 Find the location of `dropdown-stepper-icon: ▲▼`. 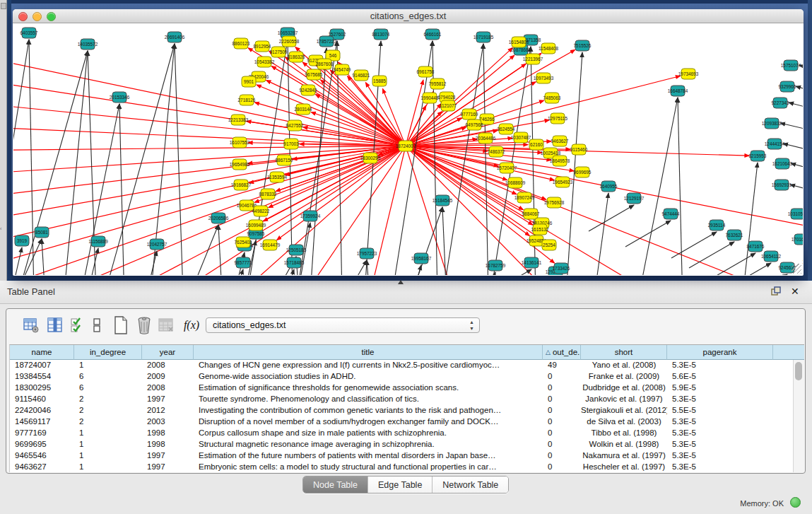

dropdown-stepper-icon: ▲▼ is located at coordinates (472, 325).